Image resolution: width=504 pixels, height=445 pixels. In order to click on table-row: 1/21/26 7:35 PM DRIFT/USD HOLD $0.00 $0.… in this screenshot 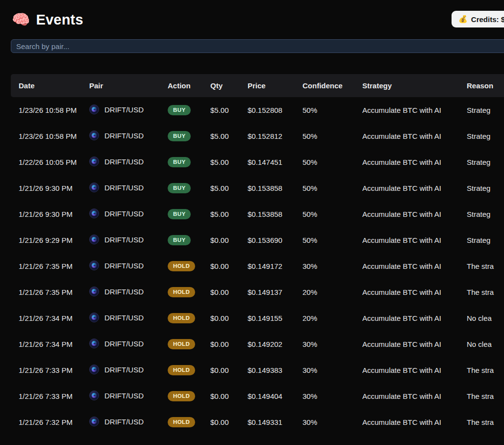, I will do `click(257, 292)`.